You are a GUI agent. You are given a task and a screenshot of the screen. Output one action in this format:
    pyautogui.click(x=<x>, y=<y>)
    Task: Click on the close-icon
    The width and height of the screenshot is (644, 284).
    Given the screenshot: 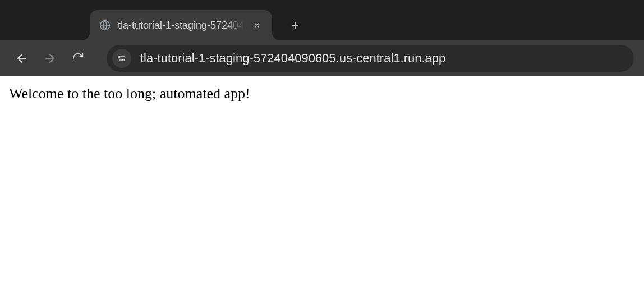 What is the action you would take?
    pyautogui.click(x=257, y=25)
    